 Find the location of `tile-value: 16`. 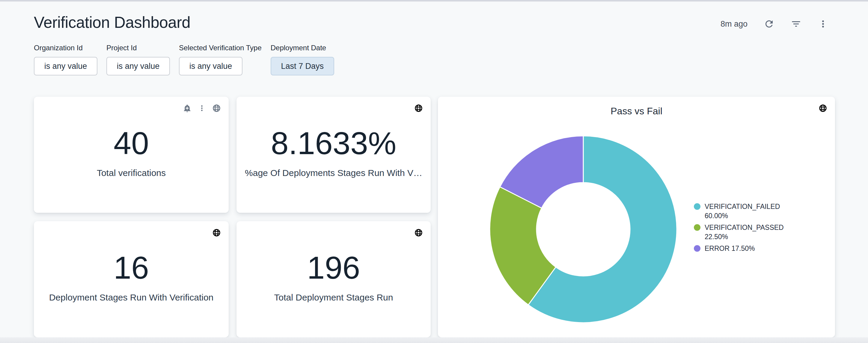

tile-value: 16 is located at coordinates (131, 268).